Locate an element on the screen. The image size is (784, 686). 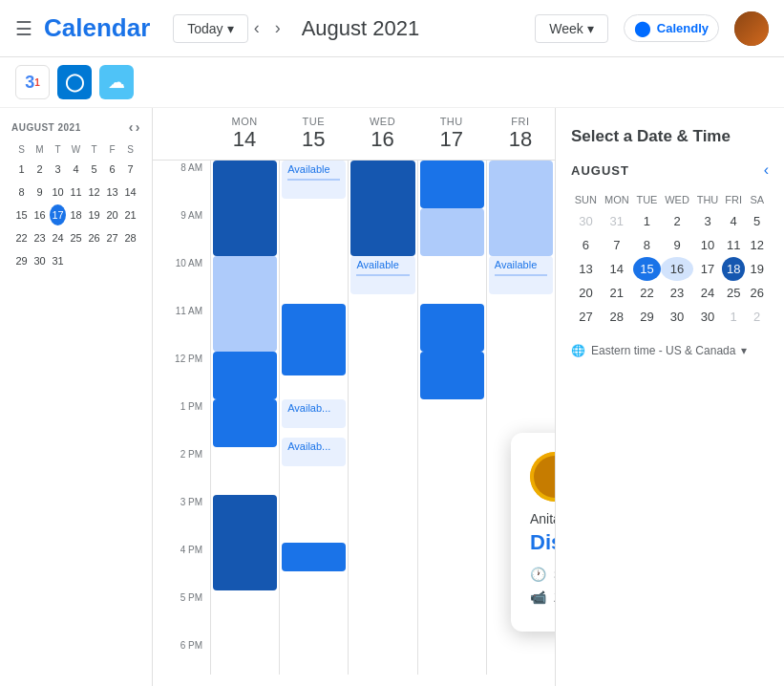
mini-cal-next: › is located at coordinates (138, 127).